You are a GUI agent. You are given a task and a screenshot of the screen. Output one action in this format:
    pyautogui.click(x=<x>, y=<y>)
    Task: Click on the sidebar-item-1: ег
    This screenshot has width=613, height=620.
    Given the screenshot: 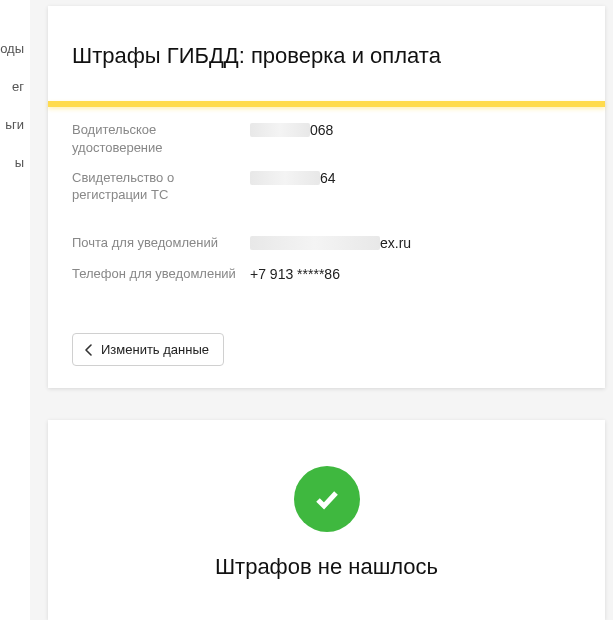 What is the action you would take?
    pyautogui.click(x=15, y=87)
    